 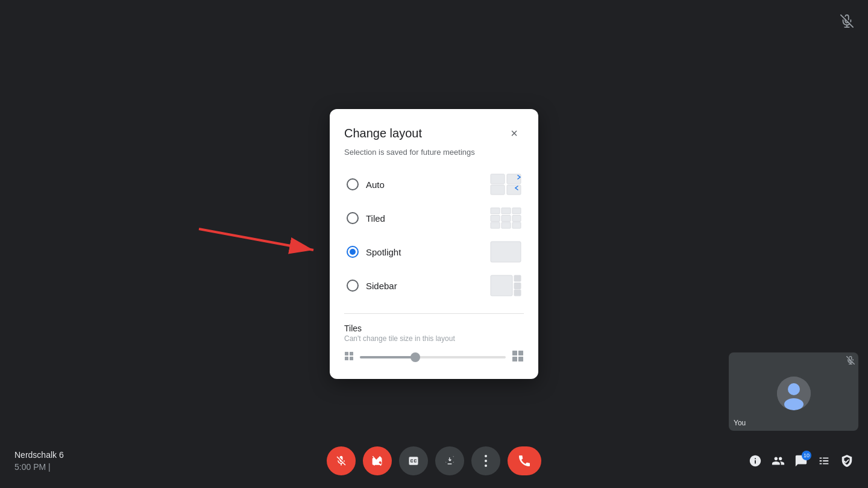 I want to click on layout-sidebar-left: Sidebar, so click(x=372, y=286).